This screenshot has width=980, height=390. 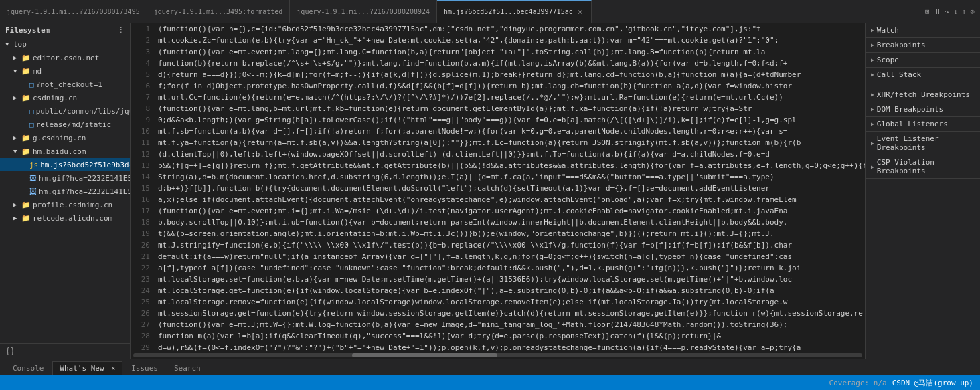 I want to click on sidebar-item-label: g.csdnimg.cn, so click(x=59, y=138).